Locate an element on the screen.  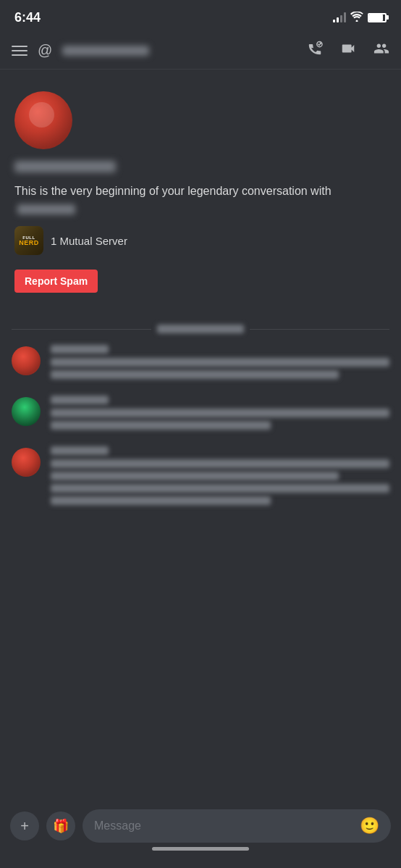
report-spam-button: Report Spam is located at coordinates (56, 281).